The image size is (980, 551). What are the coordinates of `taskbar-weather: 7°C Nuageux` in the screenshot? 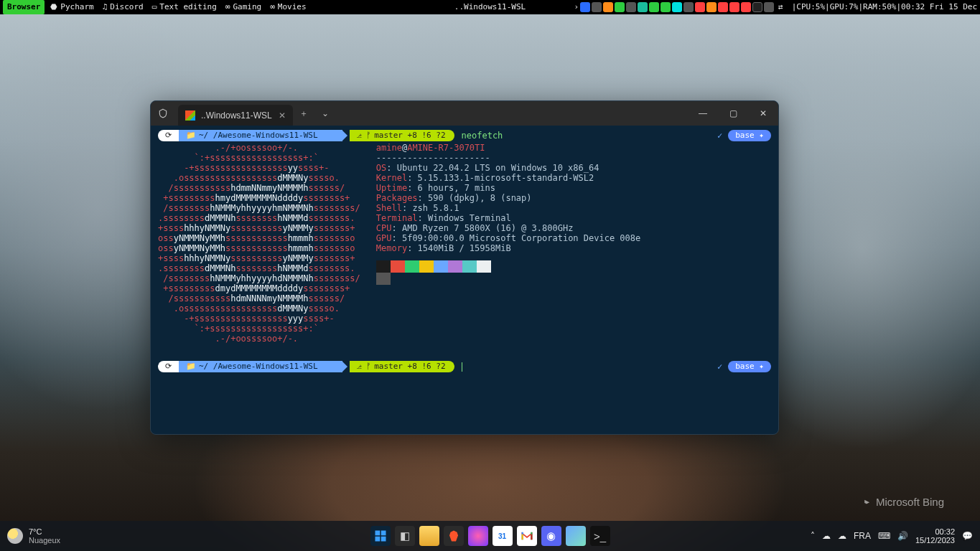 It's located at (30, 536).